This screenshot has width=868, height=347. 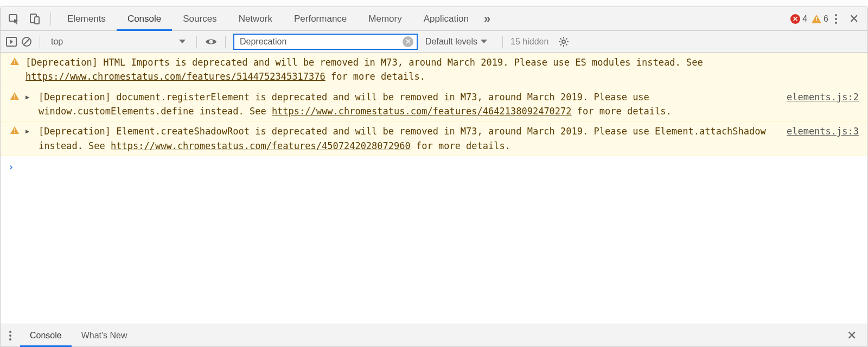 What do you see at coordinates (57, 42) in the screenshot?
I see `context-label: top` at bounding box center [57, 42].